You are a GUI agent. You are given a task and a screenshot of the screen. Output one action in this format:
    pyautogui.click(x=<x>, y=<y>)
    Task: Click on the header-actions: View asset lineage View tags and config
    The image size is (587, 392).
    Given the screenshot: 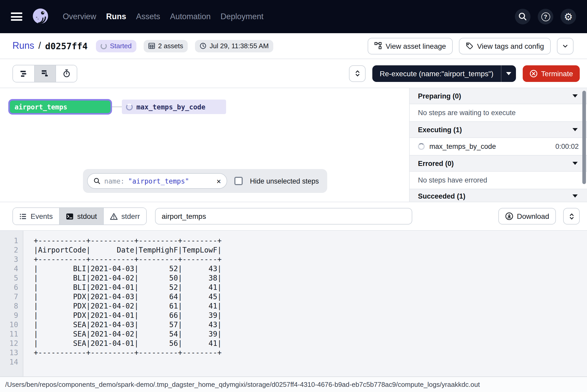 What is the action you would take?
    pyautogui.click(x=470, y=46)
    